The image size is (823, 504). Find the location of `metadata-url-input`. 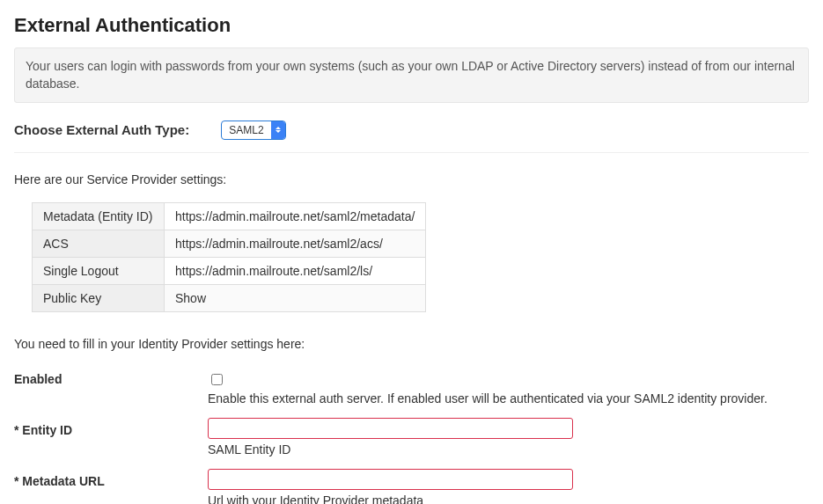

metadata-url-input is located at coordinates (391, 479).